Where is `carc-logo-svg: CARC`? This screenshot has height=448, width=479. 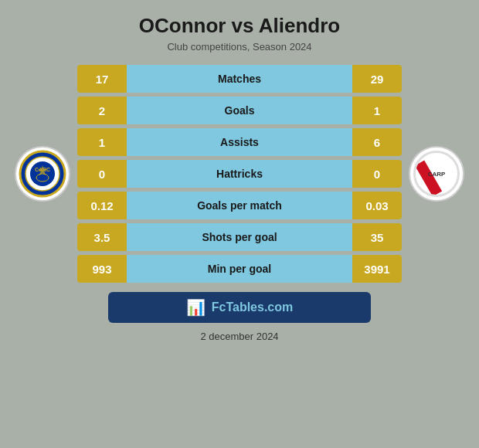 carc-logo-svg: CARC is located at coordinates (42, 174).